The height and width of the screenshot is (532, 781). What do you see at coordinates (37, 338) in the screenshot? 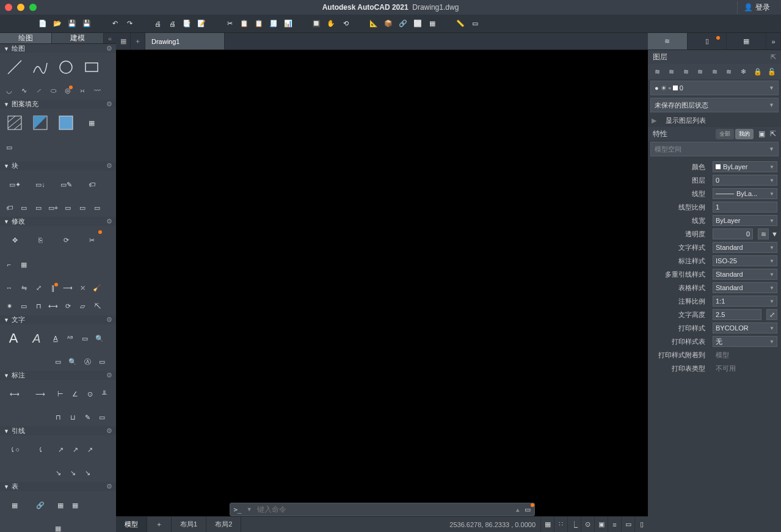
I see `dtext-tool-icon: A` at bounding box center [37, 338].